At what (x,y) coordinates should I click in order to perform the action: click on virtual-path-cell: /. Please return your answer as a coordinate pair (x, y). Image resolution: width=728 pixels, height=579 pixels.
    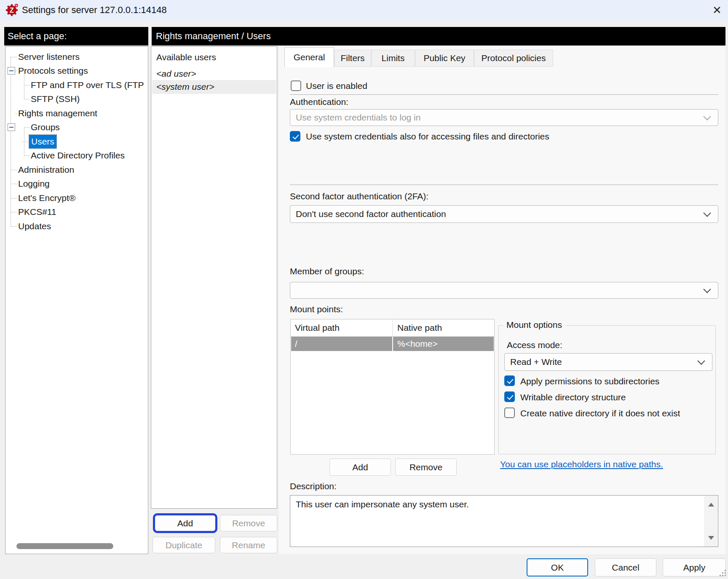
    Looking at the image, I should click on (296, 344).